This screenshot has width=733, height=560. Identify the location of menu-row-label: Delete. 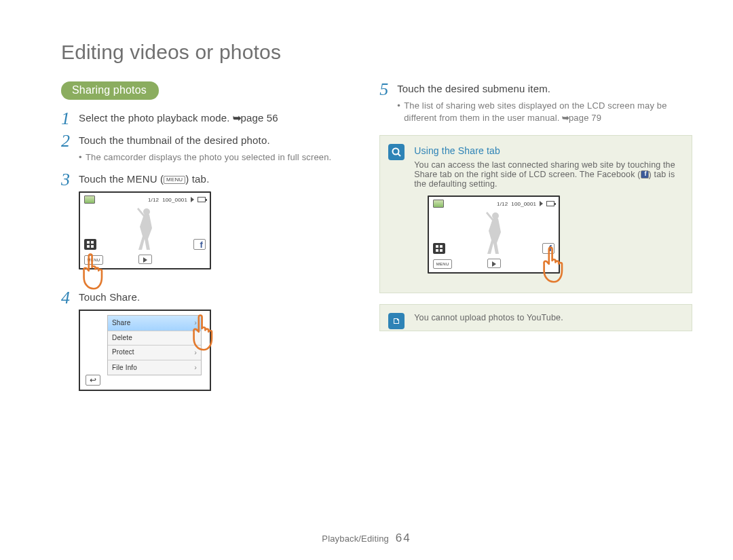
(122, 338).